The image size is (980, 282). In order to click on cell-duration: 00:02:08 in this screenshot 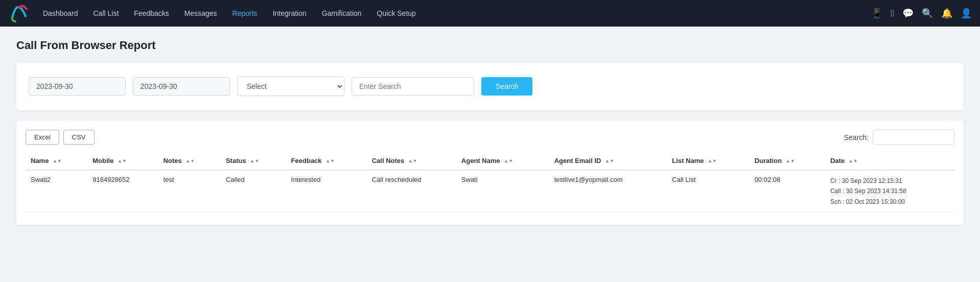, I will do `click(787, 191)`.